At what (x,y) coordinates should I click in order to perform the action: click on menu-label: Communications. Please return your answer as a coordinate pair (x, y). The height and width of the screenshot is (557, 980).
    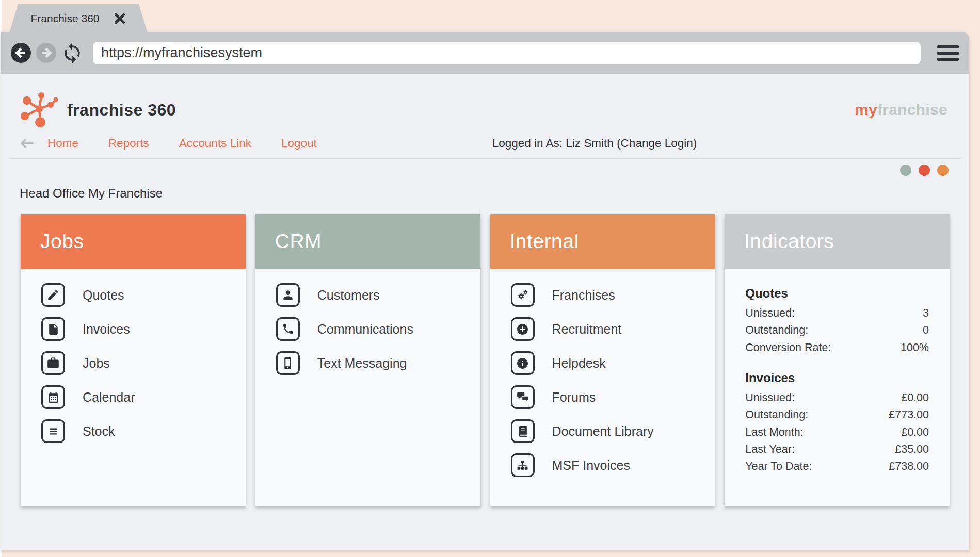
    Looking at the image, I should click on (365, 329).